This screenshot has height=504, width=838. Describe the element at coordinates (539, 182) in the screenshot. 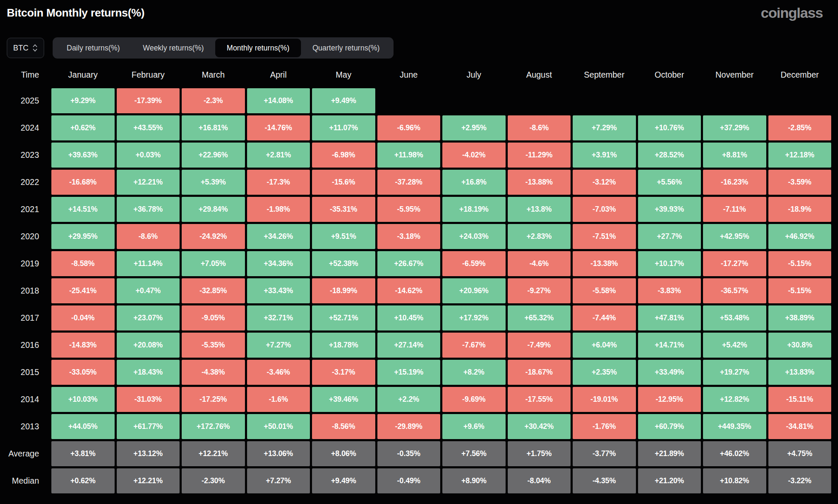

I see `return-cell: -13.88%` at that location.